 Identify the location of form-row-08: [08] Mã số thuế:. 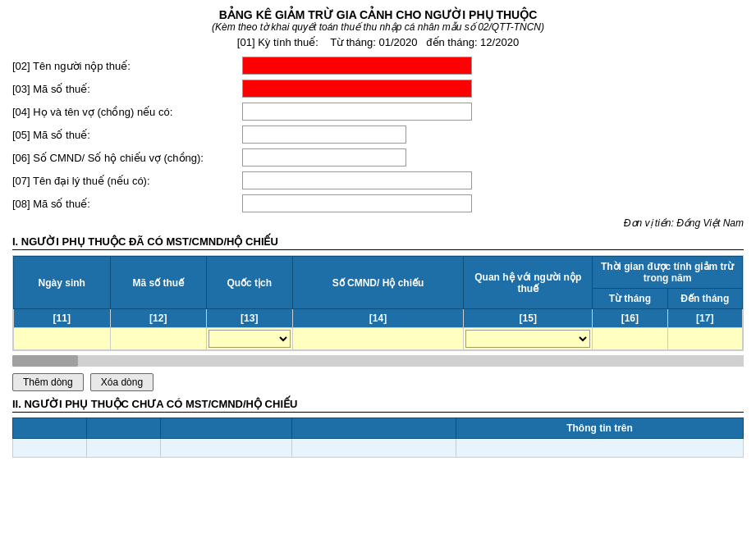
(378, 203).